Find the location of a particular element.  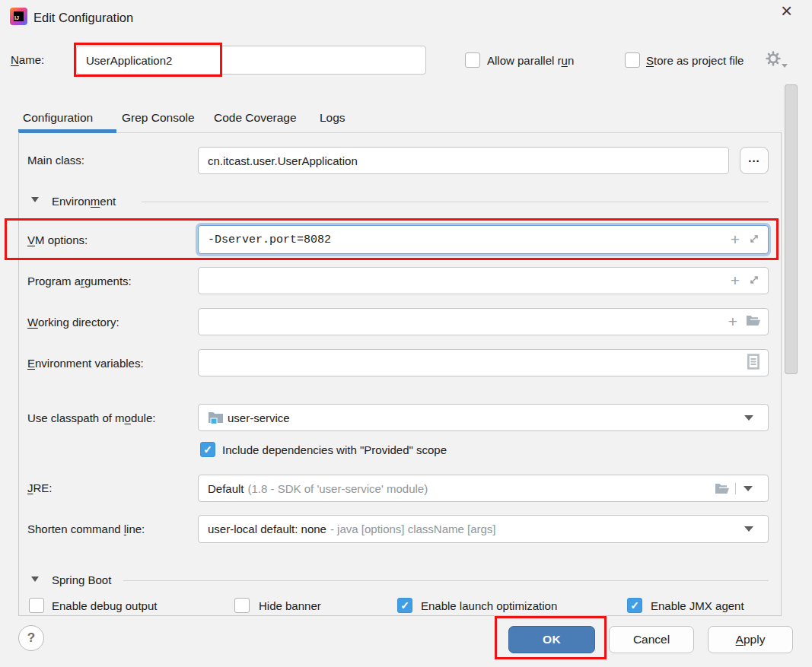

hide-banner-label: Hide banner is located at coordinates (290, 605).